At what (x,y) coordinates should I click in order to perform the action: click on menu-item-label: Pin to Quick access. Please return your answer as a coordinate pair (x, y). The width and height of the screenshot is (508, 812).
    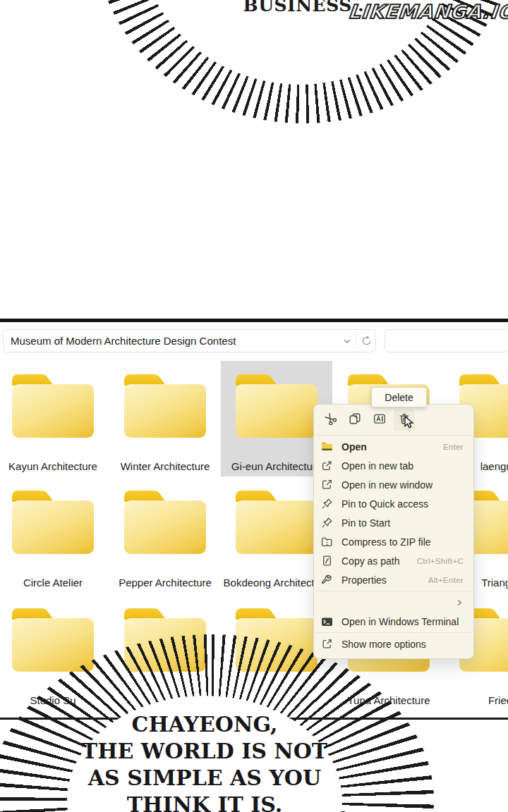
    Looking at the image, I should click on (402, 504).